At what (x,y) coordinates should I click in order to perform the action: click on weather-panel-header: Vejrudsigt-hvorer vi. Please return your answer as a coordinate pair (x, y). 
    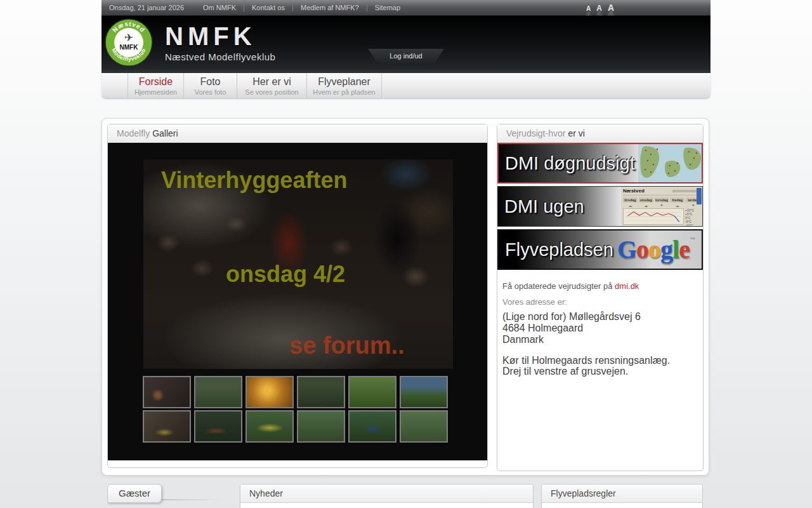
    Looking at the image, I should click on (600, 133).